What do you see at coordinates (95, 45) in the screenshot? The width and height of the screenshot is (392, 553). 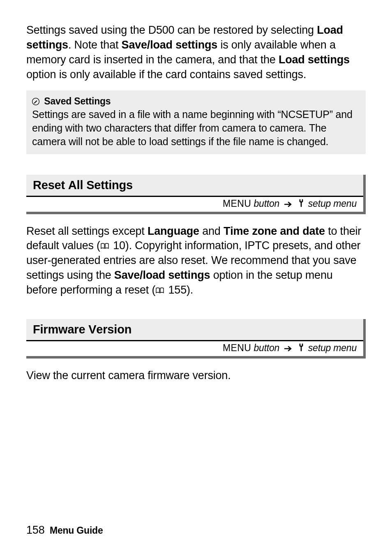 I see `intro-t2: . Note that` at bounding box center [95, 45].